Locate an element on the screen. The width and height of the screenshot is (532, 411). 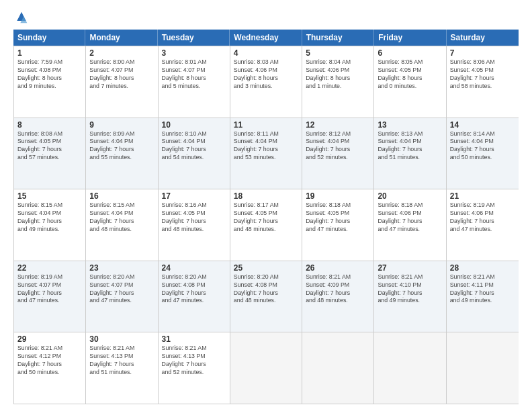
day-info: Sunrise: 8:13 AMSunset: 4:04 PMDaylight:… is located at coordinates (410, 146).